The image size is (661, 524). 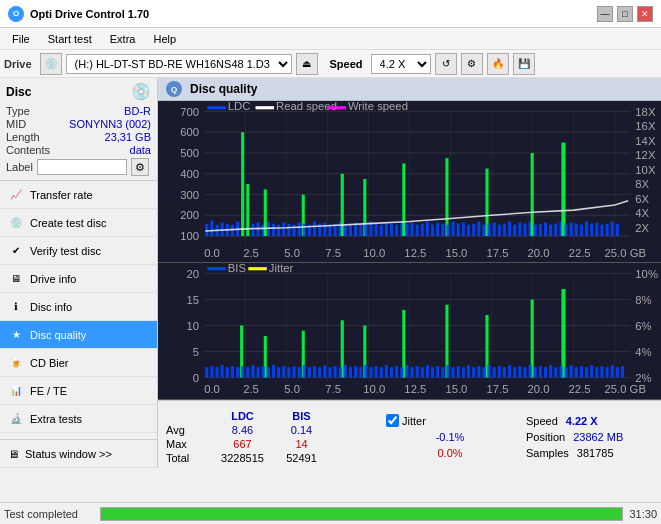 I want to click on disc-label-input, so click(x=82, y=167).